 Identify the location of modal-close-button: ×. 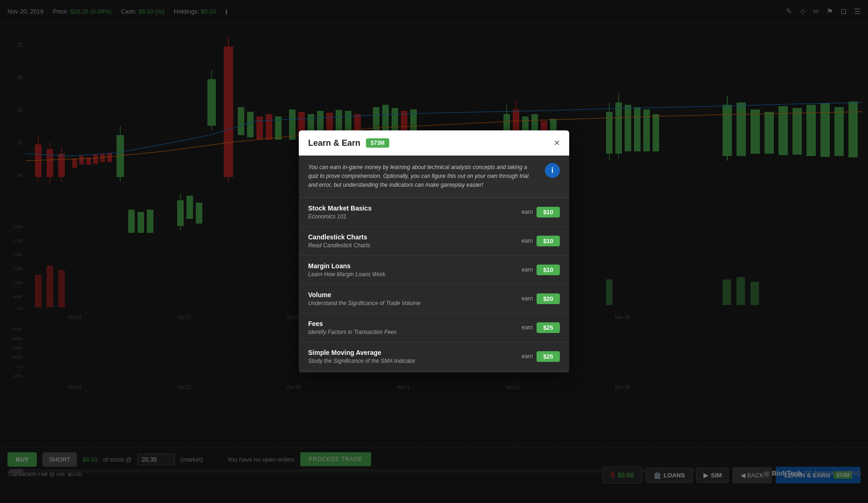
(557, 143).